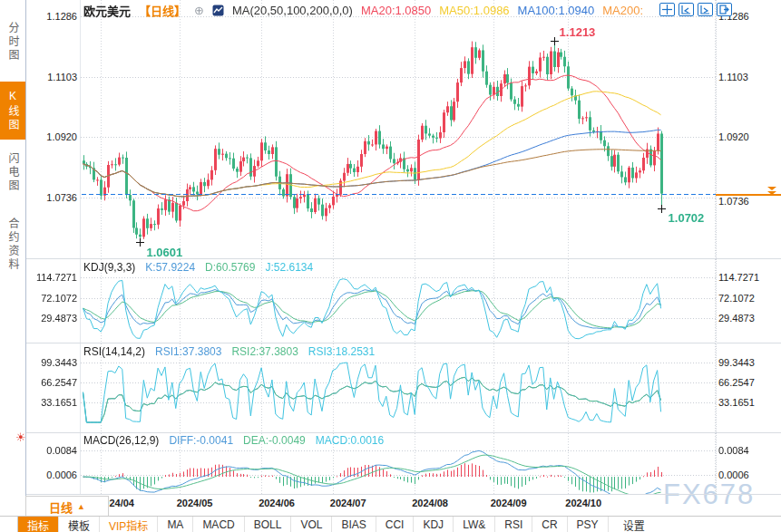 The height and width of the screenshot is (532, 781). What do you see at coordinates (176, 524) in the screenshot?
I see `tab-ma: MA` at bounding box center [176, 524].